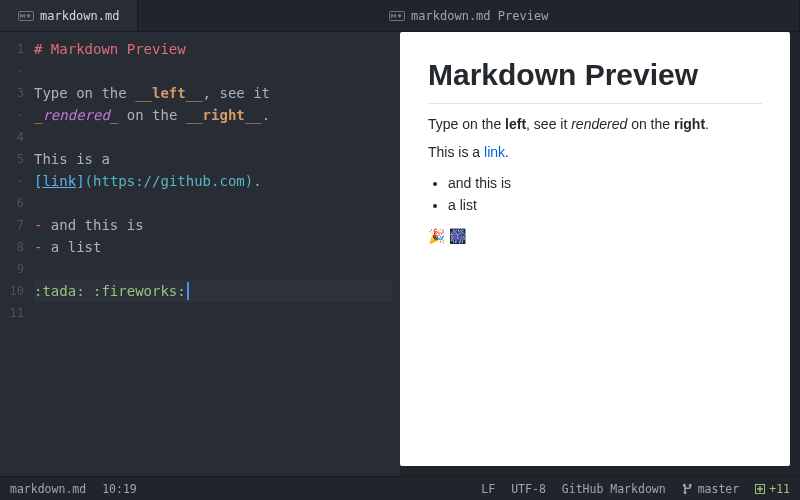 This screenshot has height=500, width=800. What do you see at coordinates (17, 254) in the screenshot?
I see `line-gutter: 1·3·45·67891011` at bounding box center [17, 254].